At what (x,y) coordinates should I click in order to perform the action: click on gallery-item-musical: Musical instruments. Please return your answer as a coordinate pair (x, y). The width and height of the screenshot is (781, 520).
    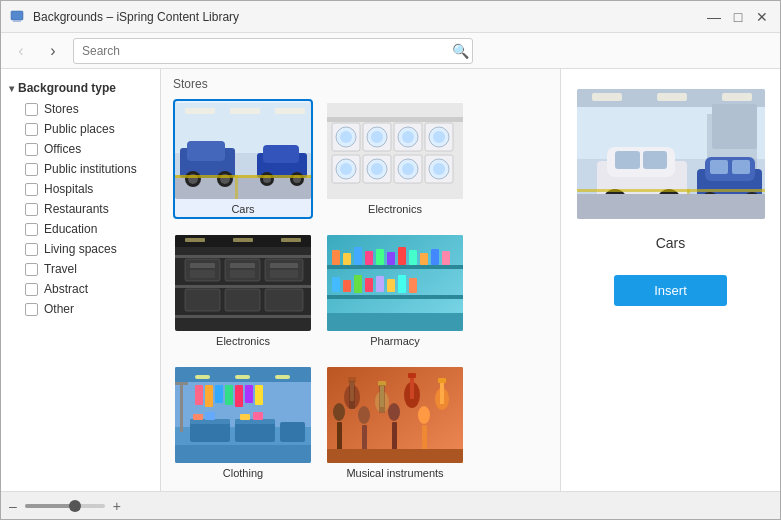
    Looking at the image, I should click on (395, 423).